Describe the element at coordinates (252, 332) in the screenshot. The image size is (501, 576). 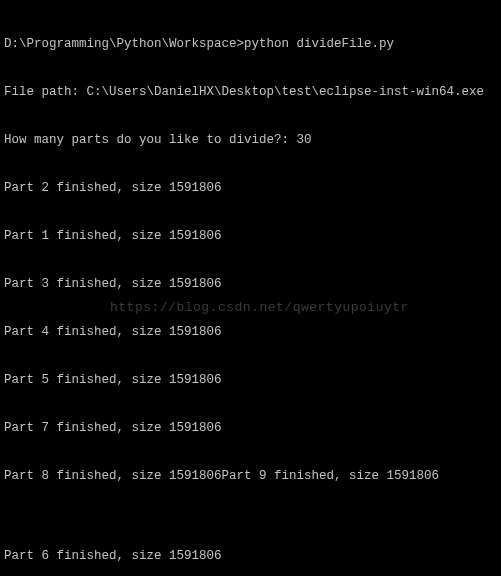
I see `output-line: Part 4 finished, size 1591806` at that location.